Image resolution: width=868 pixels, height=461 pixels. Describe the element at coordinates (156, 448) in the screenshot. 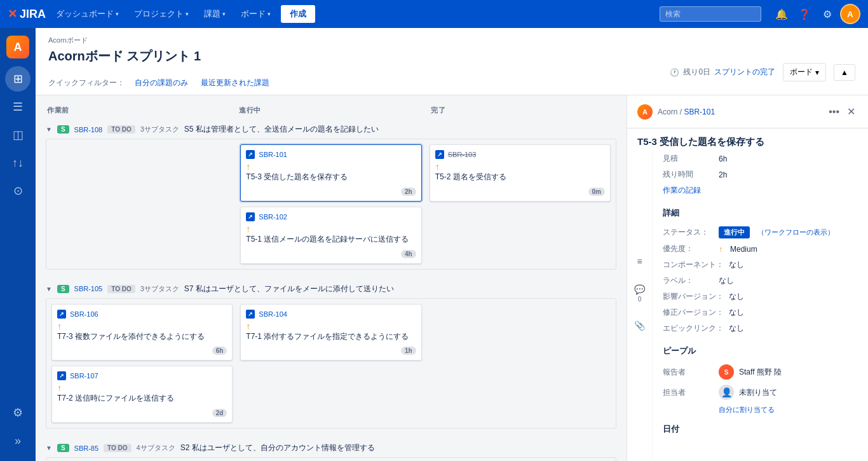

I see `subtask-count-3: 4サブタスク` at that location.